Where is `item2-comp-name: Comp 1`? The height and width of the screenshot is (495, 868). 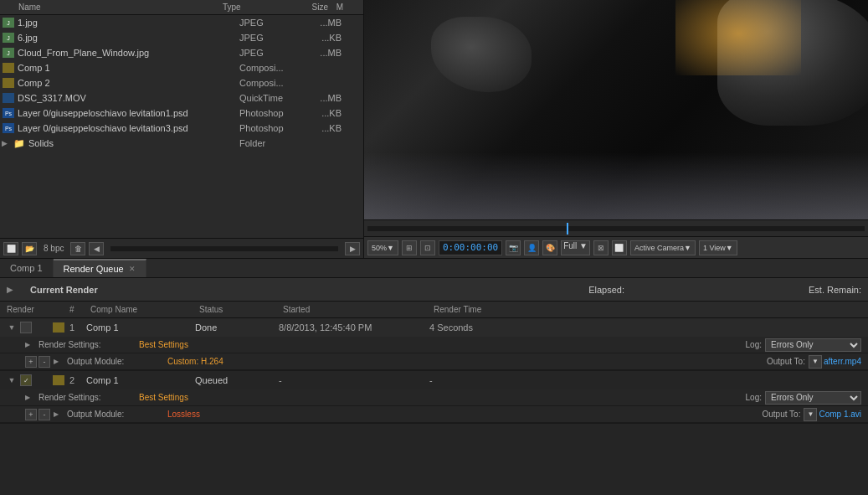
item2-comp-name: Comp 1 is located at coordinates (141, 380).